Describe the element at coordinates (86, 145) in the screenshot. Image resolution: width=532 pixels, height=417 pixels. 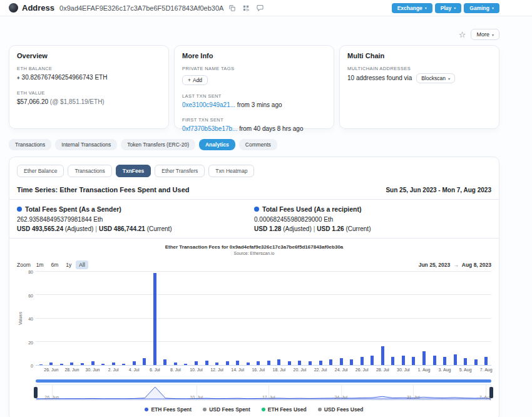
I see `tab-internal-transactions: Internal Transactions` at that location.